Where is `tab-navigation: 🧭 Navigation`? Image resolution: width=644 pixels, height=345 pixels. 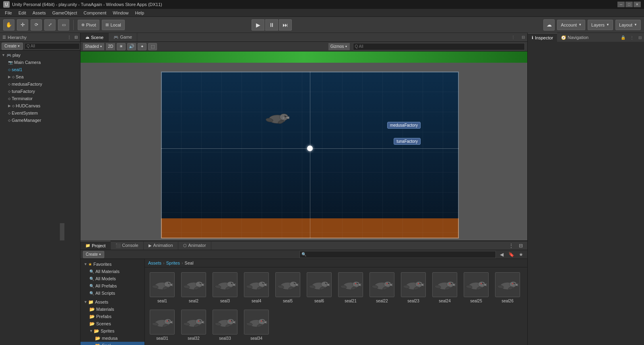
tab-navigation: 🧭 Navigation is located at coordinates (575, 37).